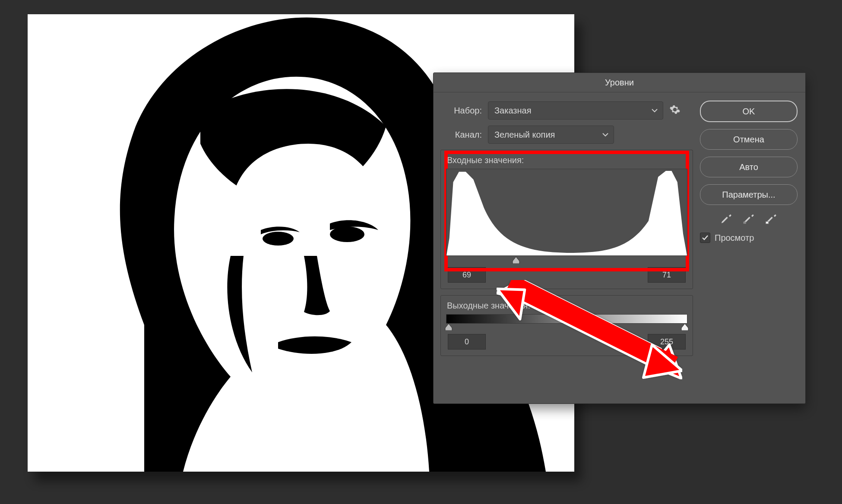 The image size is (842, 504). Describe the element at coordinates (749, 195) in the screenshot. I see `options-button: Параметры...` at that location.